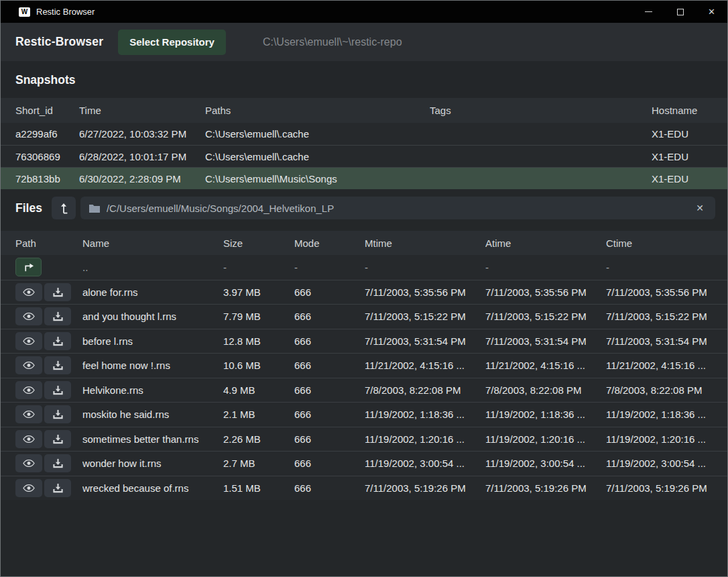  I want to click on file-mode: -, so click(330, 267).